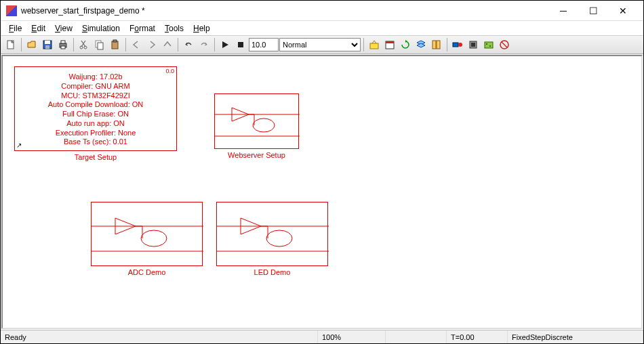 The width and height of the screenshot is (644, 344). Describe the element at coordinates (458, 45) in the screenshot. I see `target-icon` at that location.